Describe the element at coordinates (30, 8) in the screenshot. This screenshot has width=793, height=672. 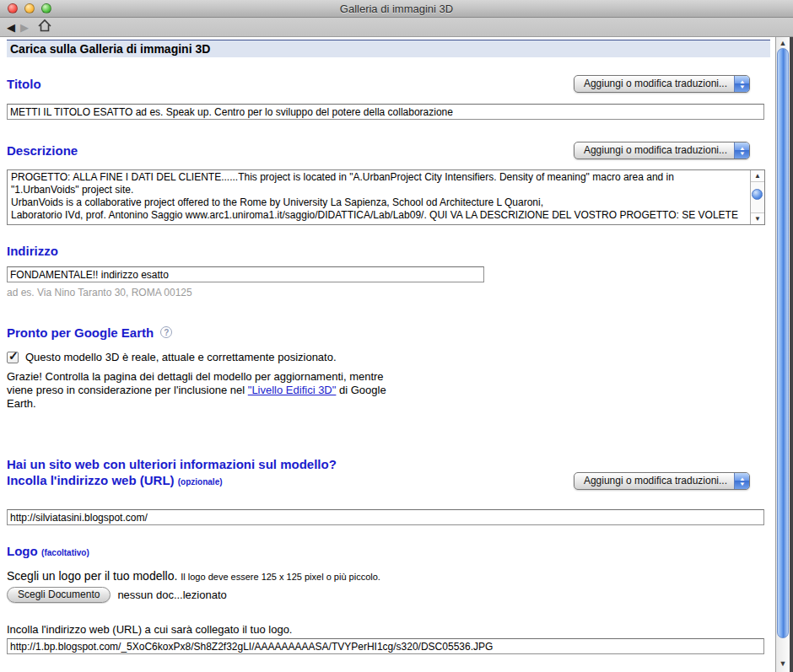
I see `minimize-window-button` at that location.